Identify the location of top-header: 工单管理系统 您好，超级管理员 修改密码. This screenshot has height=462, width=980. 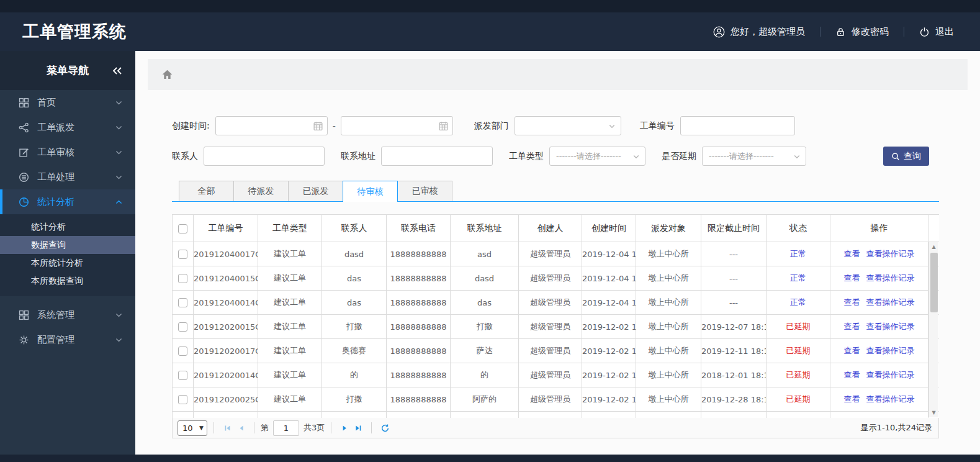
(490, 25).